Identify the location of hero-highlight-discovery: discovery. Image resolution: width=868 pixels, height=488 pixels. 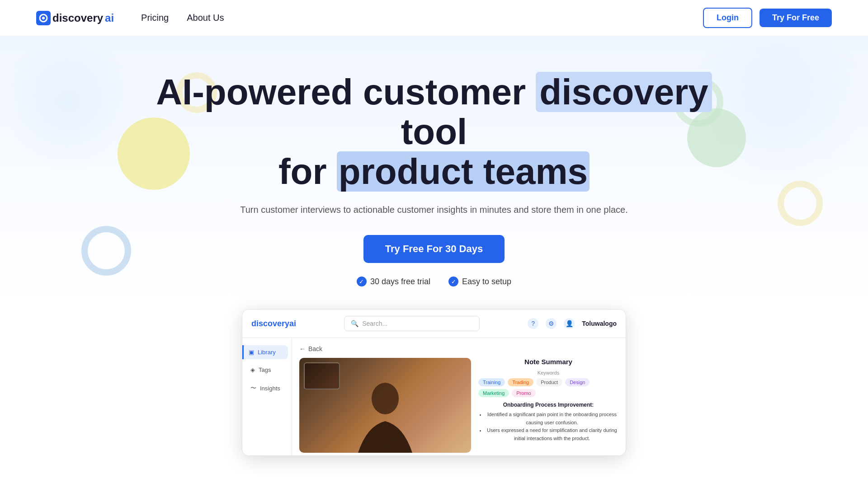
(624, 92).